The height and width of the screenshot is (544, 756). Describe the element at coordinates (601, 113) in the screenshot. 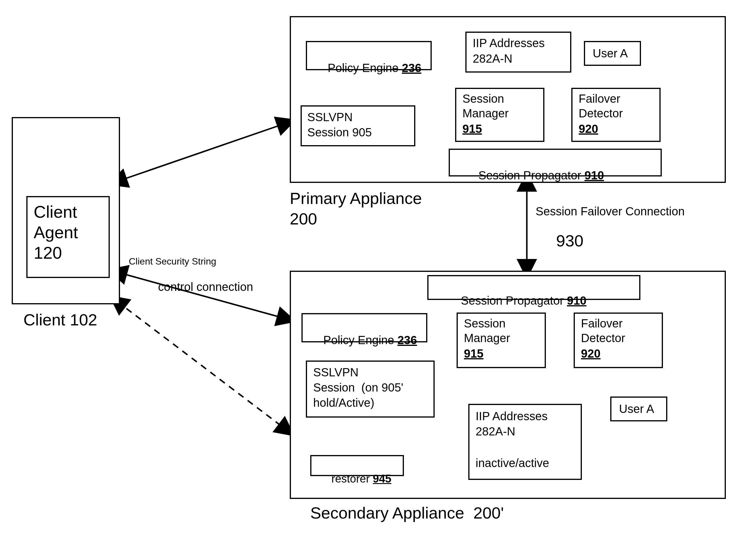

I see `primary-fdet-l2: Detector` at that location.